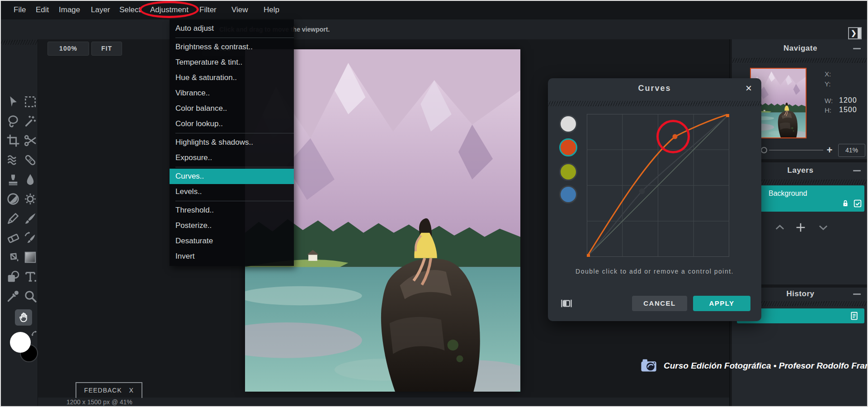  Describe the element at coordinates (800, 61) in the screenshot. I see `hatch-divider` at that location.